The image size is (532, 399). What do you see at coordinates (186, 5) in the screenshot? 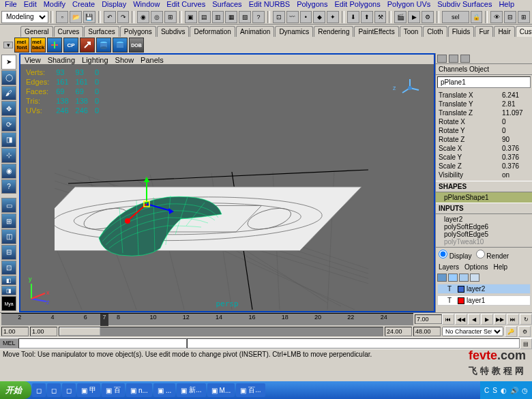
I see `menu-editcurves: Edit Curves` at bounding box center [186, 5].